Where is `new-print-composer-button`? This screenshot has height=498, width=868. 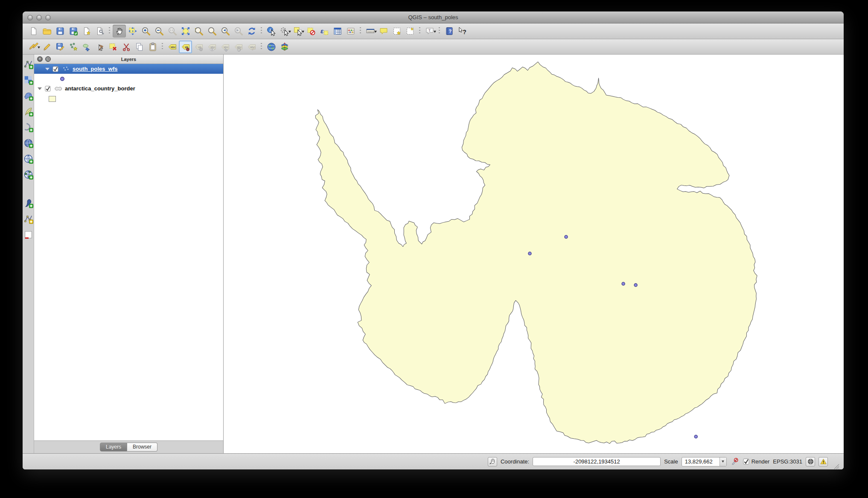
new-print-composer-button is located at coordinates (86, 31).